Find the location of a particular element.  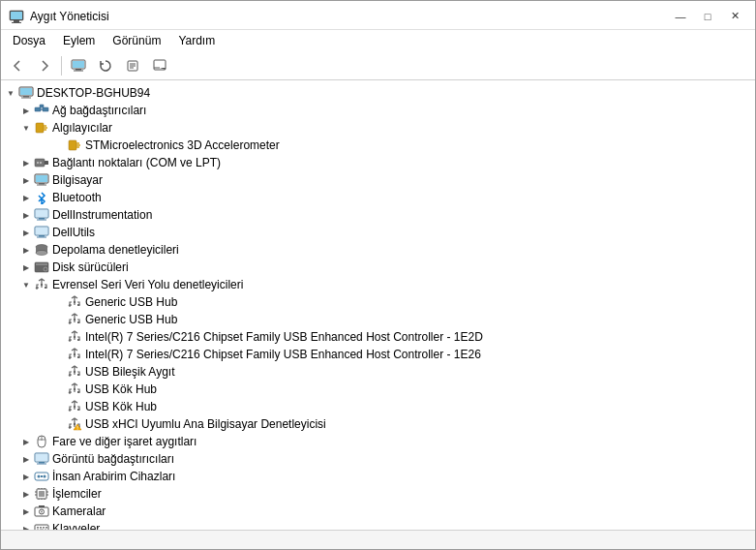

help-button is located at coordinates (160, 66).